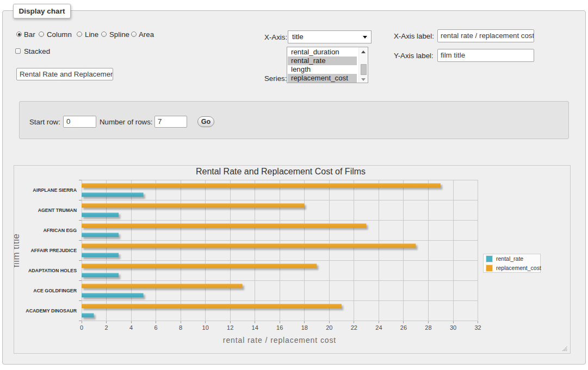 This screenshot has height=370, width=588. What do you see at coordinates (58, 210) in the screenshot?
I see `svg-text: AGENT TRUMAN` at bounding box center [58, 210].